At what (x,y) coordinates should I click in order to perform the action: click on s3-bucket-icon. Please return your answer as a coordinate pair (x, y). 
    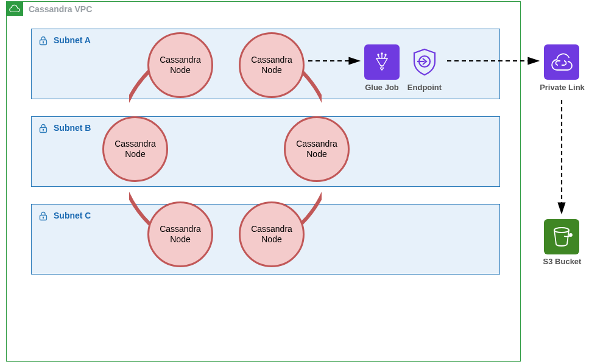
    Looking at the image, I should click on (562, 237).